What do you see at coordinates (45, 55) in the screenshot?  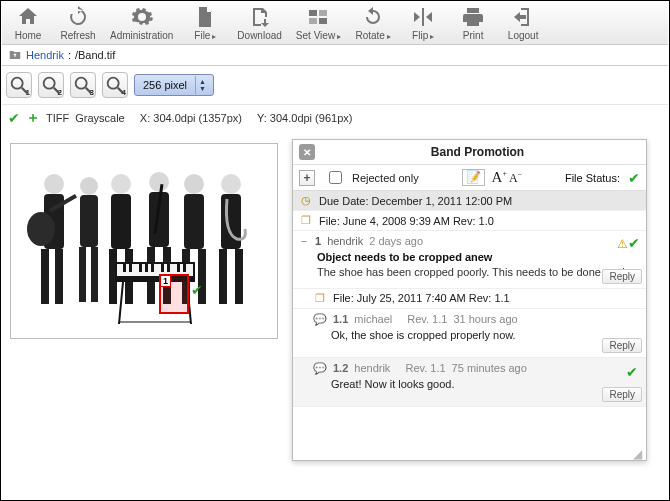 I see `path-user: Hendrik` at bounding box center [45, 55].